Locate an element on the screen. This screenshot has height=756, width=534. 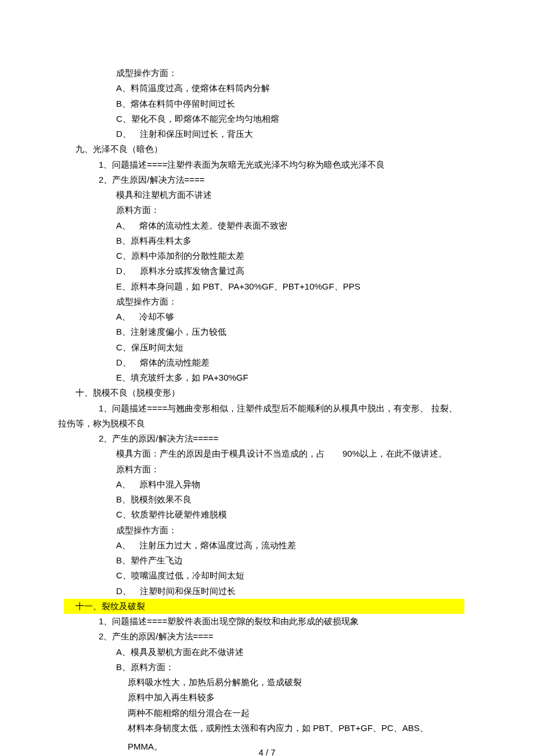
section-9-ops-b: B、注射速度偏小，压力较低 is located at coordinates (270, 332).